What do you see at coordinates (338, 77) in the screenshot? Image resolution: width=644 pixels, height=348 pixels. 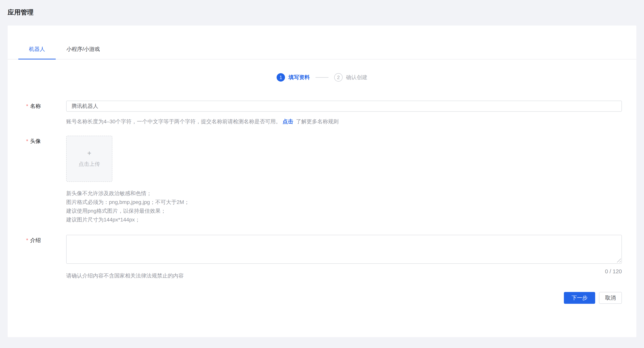 I see `step-2-circle: 2` at bounding box center [338, 77].